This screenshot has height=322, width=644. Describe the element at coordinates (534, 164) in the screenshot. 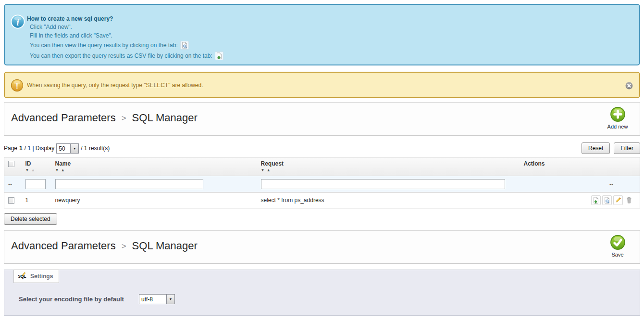

I see `column-label: Actions` at that location.